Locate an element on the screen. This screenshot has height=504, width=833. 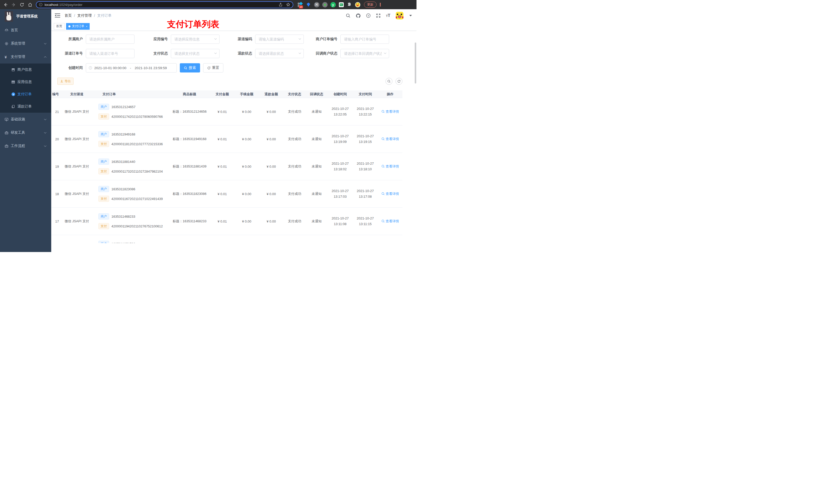
monitor-icon is located at coordinates (8, 120).